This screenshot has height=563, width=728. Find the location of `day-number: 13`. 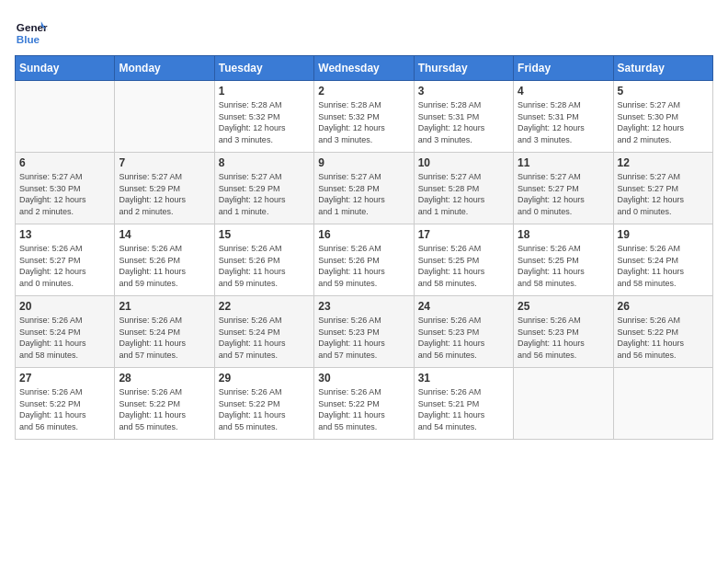

day-number: 13 is located at coordinates (64, 235).